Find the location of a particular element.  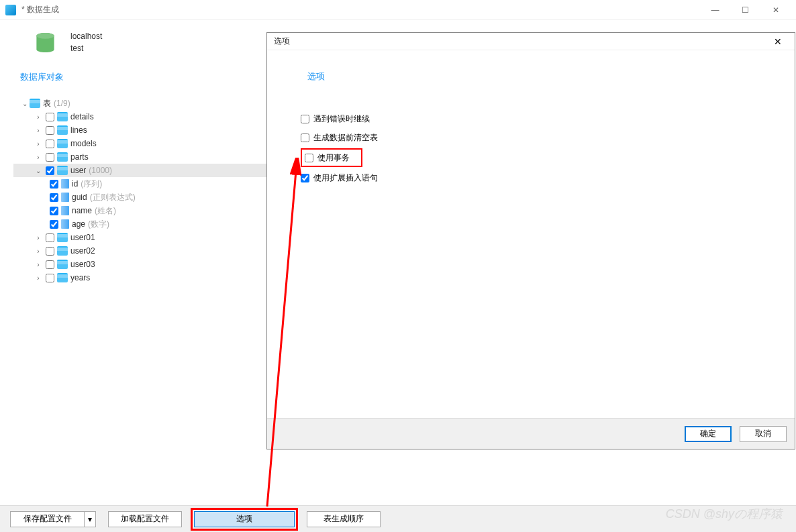

ok-button: 确定 is located at coordinates (708, 434).